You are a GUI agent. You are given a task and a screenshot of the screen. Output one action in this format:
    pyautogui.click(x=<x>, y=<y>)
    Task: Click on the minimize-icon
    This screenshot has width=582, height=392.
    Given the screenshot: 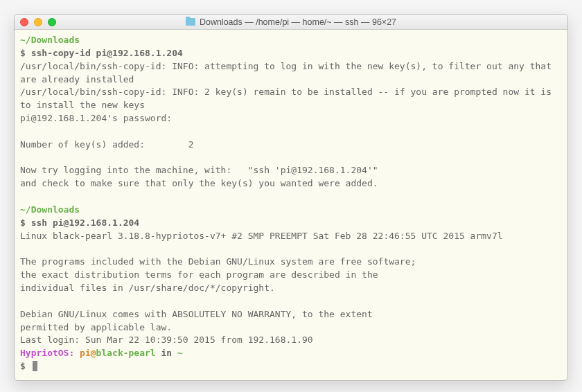 What is the action you would take?
    pyautogui.click(x=38, y=22)
    